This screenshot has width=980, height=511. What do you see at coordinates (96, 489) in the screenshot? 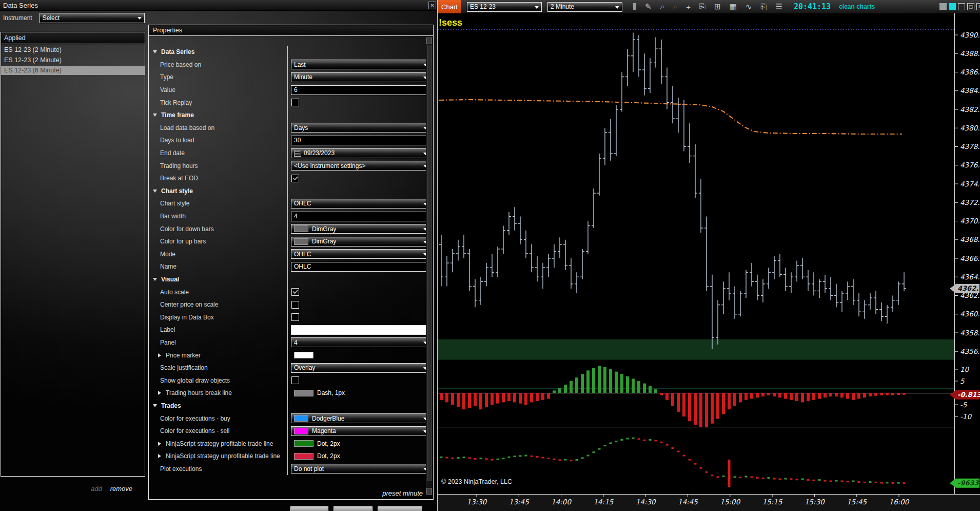
I see `add-button: add` at bounding box center [96, 489].